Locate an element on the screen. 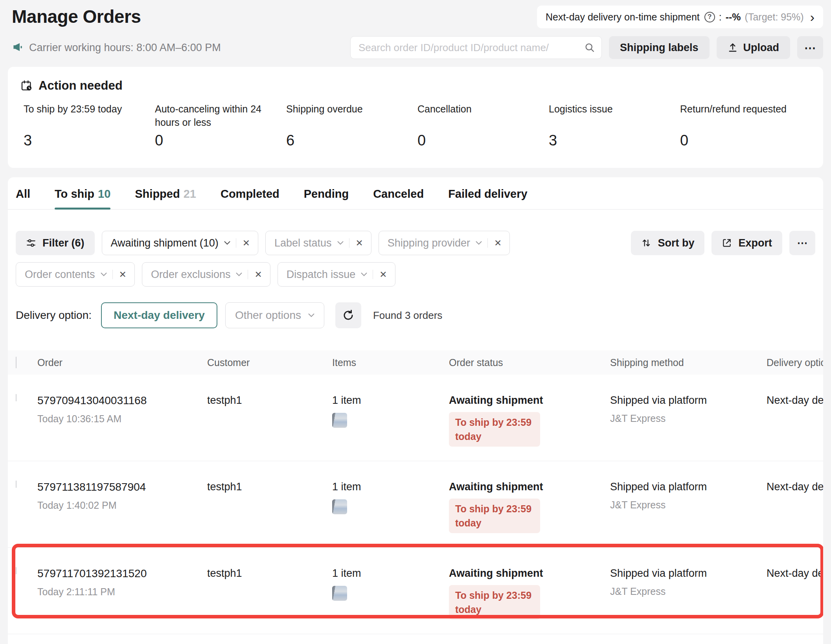 The width and height of the screenshot is (831, 644). sort-by-label: Sort by is located at coordinates (676, 243).